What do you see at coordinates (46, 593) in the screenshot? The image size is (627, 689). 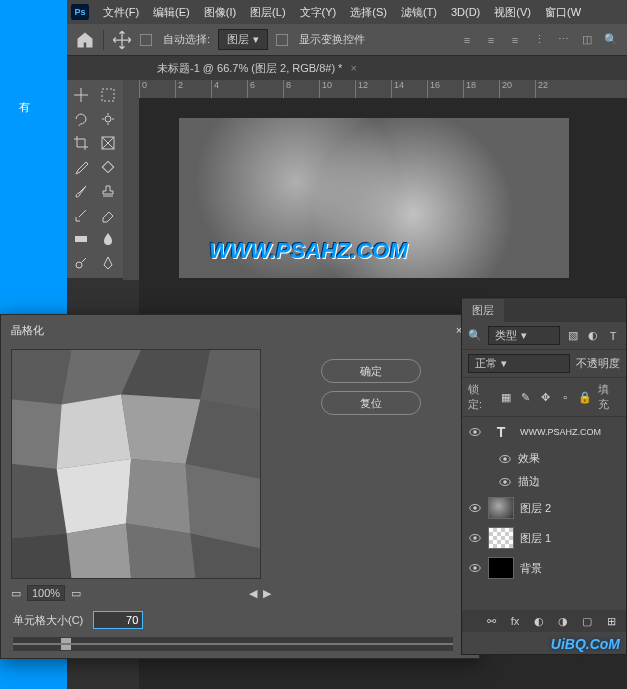 I see `zoom-level: 100%` at bounding box center [46, 593].